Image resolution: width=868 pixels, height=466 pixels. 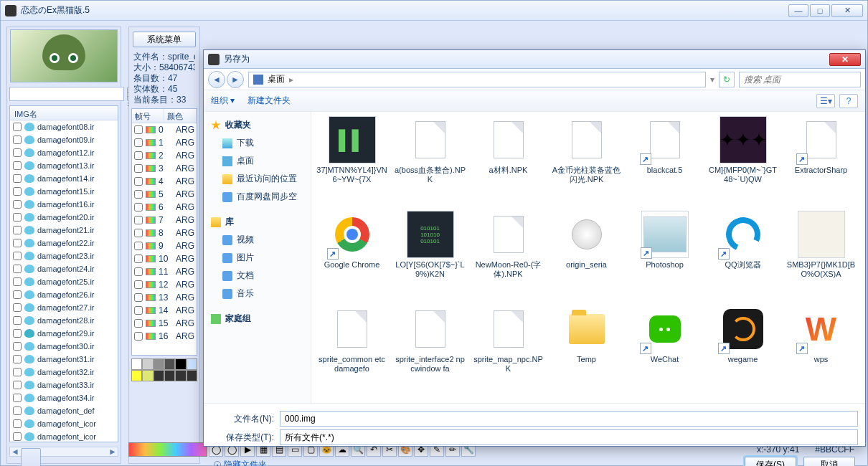 What do you see at coordinates (64, 127) in the screenshot?
I see `img-row: damagefont08.ir` at bounding box center [64, 127].